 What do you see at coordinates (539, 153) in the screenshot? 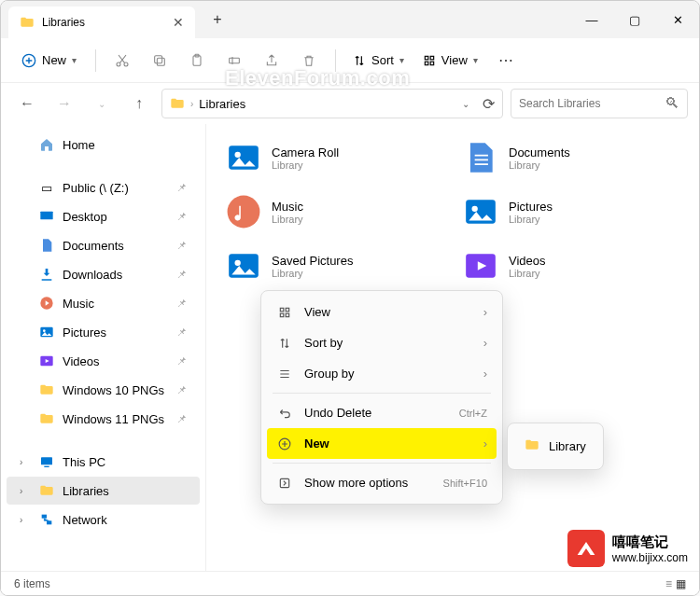
I see `library-name: Documents` at bounding box center [539, 153].